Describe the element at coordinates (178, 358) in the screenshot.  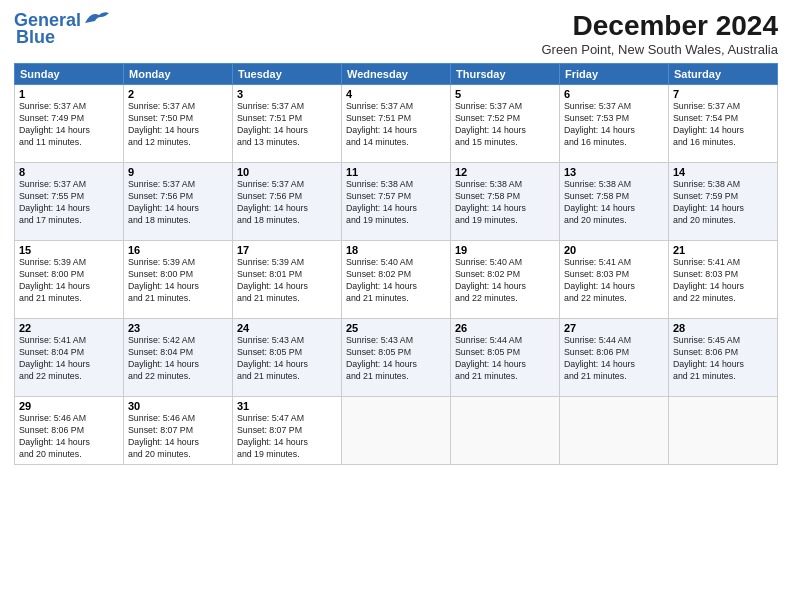
I see `table-row: 23Sunrise: 5:42 AMSunset: 8:04 PMDayligh…` at that location.